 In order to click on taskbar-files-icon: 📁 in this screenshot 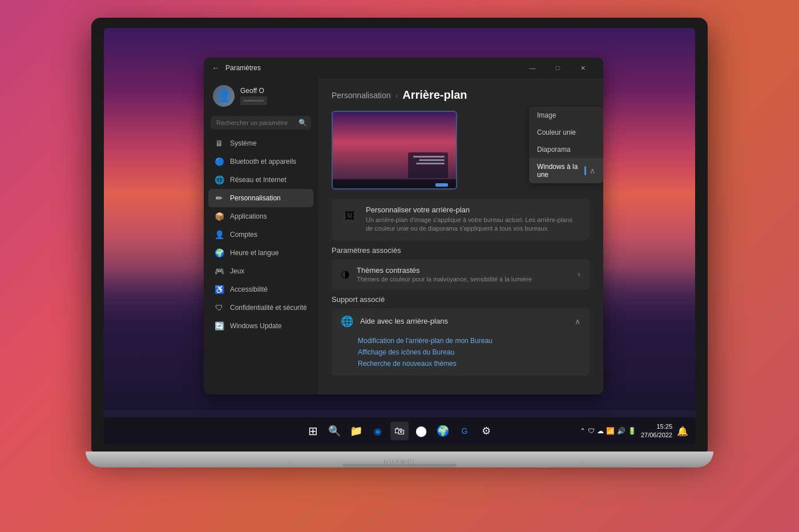, I will do `click(356, 431)`.